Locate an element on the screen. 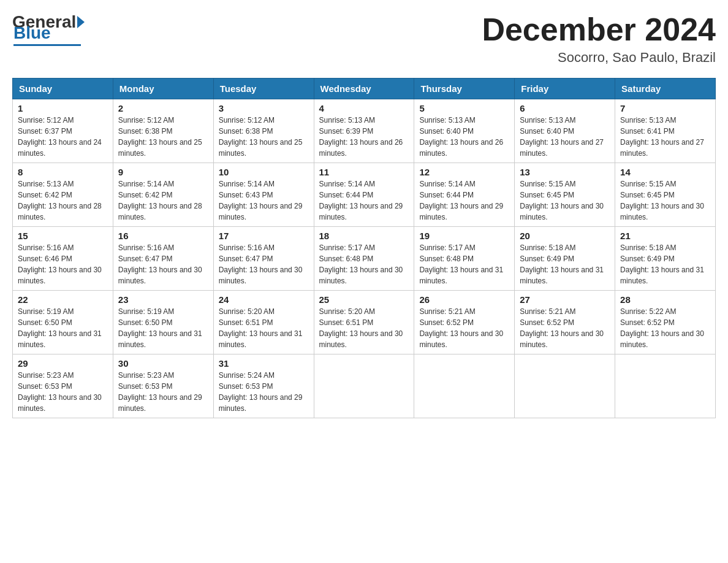  day-number: 3 is located at coordinates (264, 108).